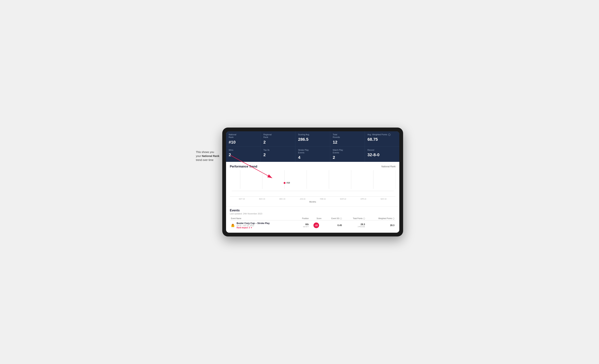  What do you see at coordinates (313, 219) in the screenshot?
I see `events-section: Events Last updated: 24th November 2023 …` at bounding box center [313, 219].